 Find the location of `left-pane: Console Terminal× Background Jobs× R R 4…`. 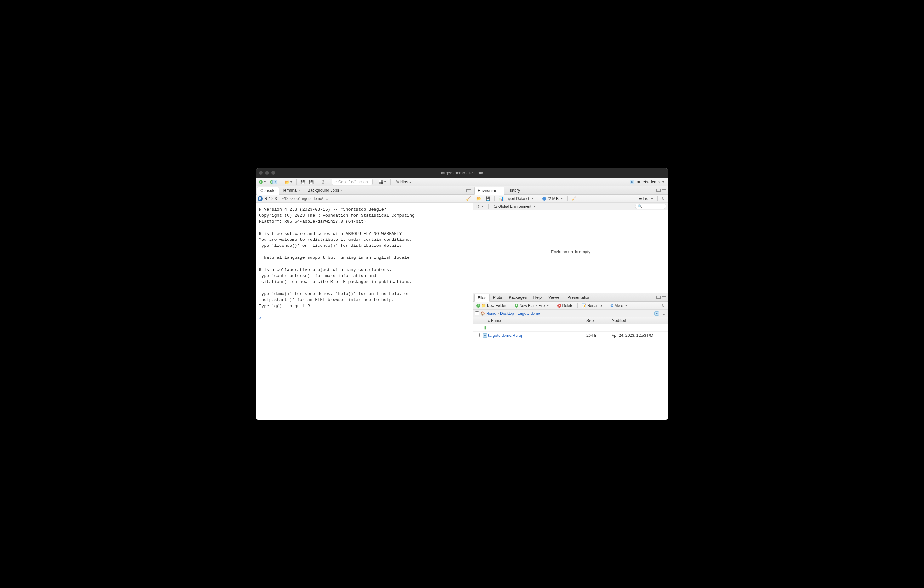

left-pane: Console Terminal× Background Jobs× R R 4… is located at coordinates (365, 303).